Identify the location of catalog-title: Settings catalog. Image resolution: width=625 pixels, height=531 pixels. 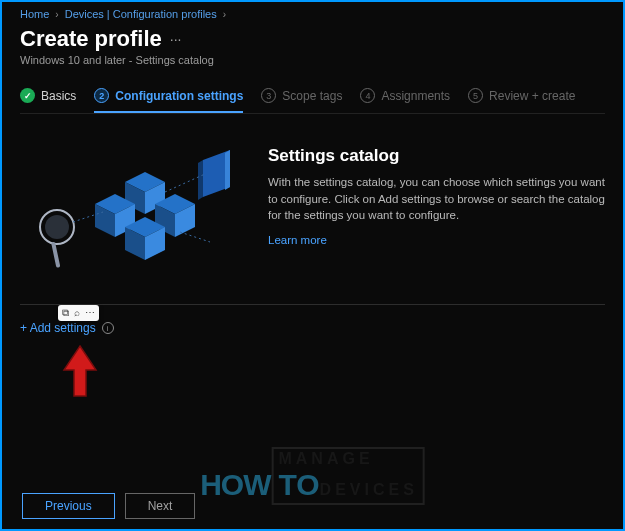
(436, 156).